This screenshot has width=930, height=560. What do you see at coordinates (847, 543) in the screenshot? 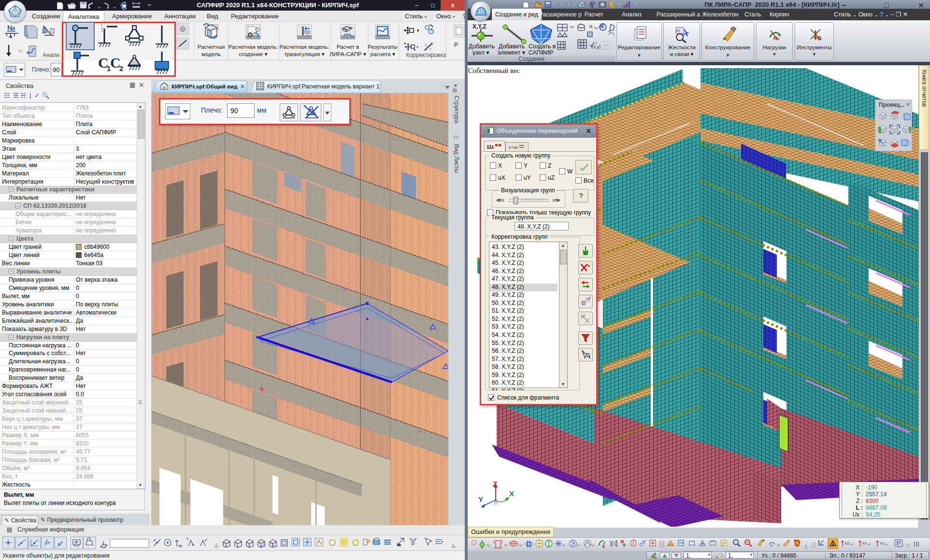
I see `svg-text: XZ` at bounding box center [847, 543].